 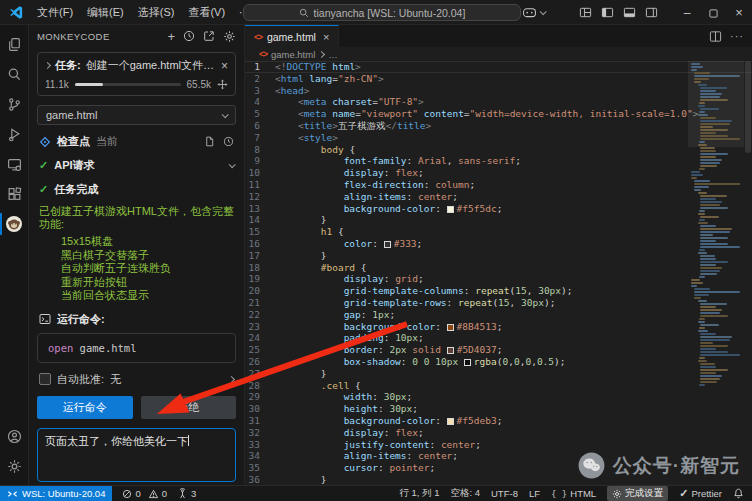 What do you see at coordinates (144, 494) in the screenshot?
I see `problems-indicator: 0 0` at bounding box center [144, 494].